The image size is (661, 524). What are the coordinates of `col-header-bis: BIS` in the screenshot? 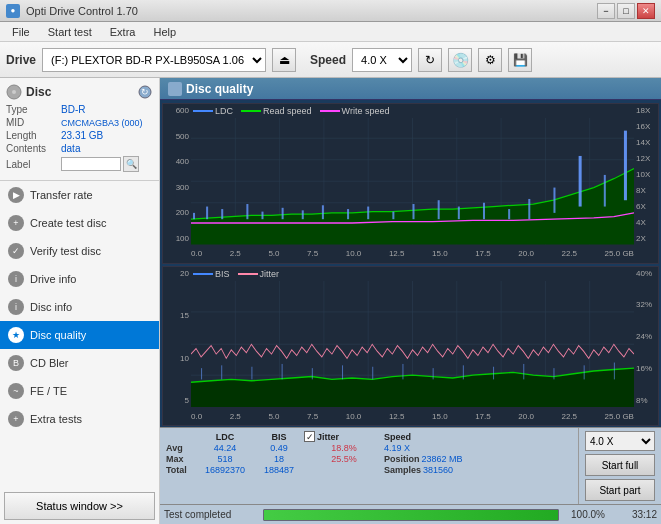 It's located at (279, 437).